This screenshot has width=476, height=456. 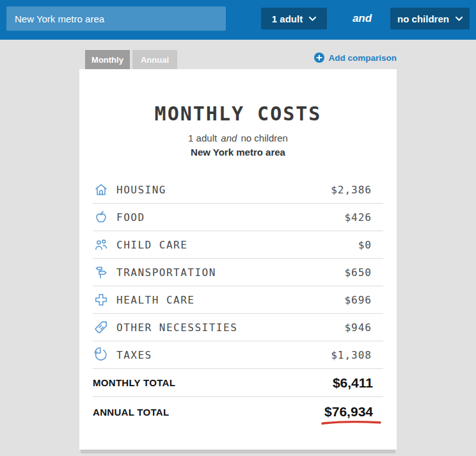 What do you see at coordinates (265, 138) in the screenshot?
I see `subtitle-children: no children` at bounding box center [265, 138].